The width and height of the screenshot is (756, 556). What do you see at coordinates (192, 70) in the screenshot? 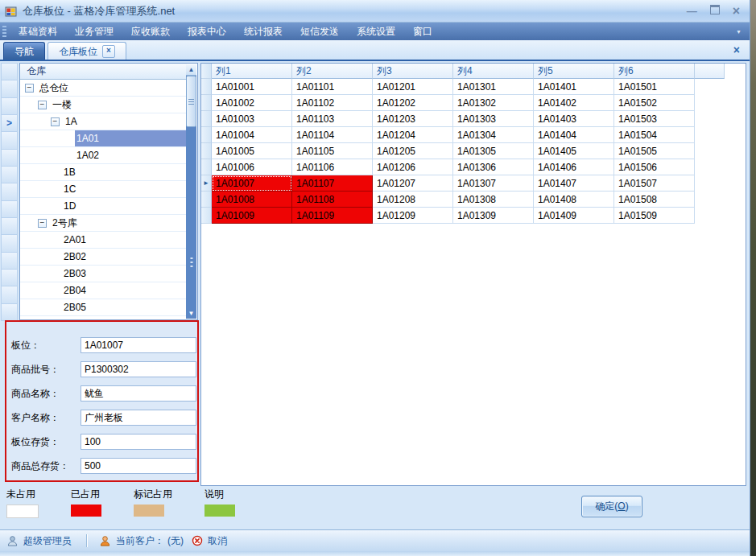
I see `scroll-up-button: ▲` at bounding box center [192, 70].